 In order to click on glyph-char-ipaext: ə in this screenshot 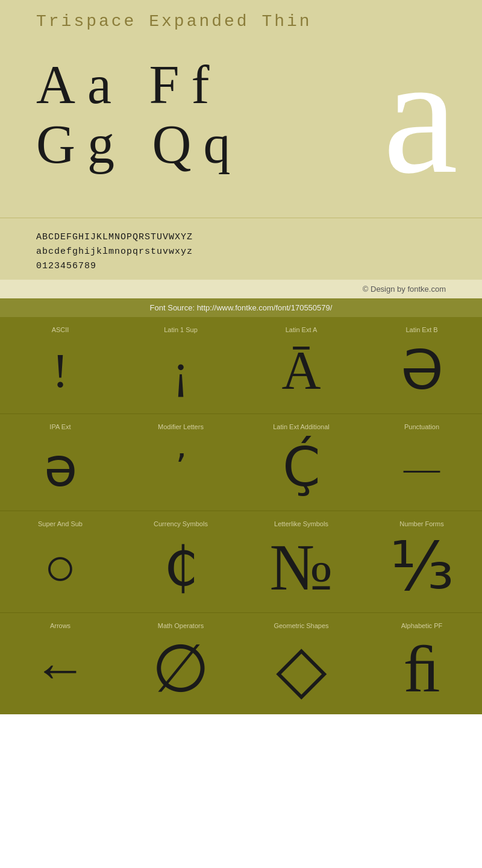, I will do `click(60, 468)`.